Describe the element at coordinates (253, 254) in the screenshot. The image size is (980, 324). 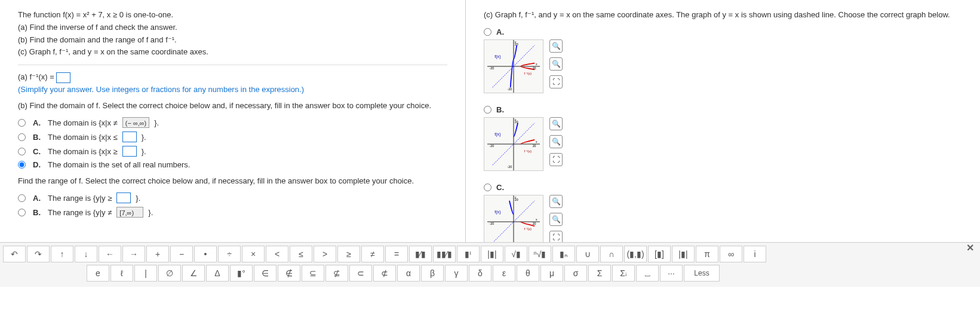
I see `tool-btn: ×` at that location.